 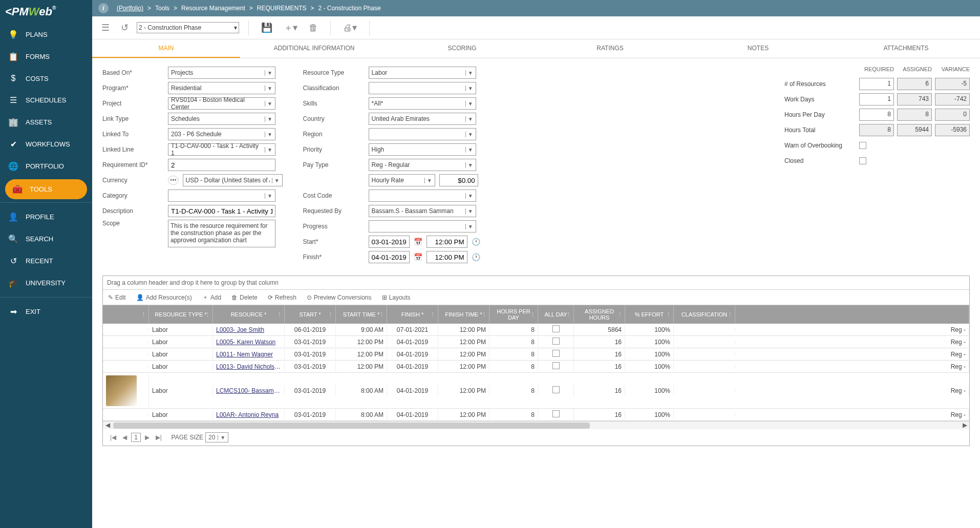 I want to click on linked-to-select: 203 - P6 Schedule▼, so click(x=222, y=134).